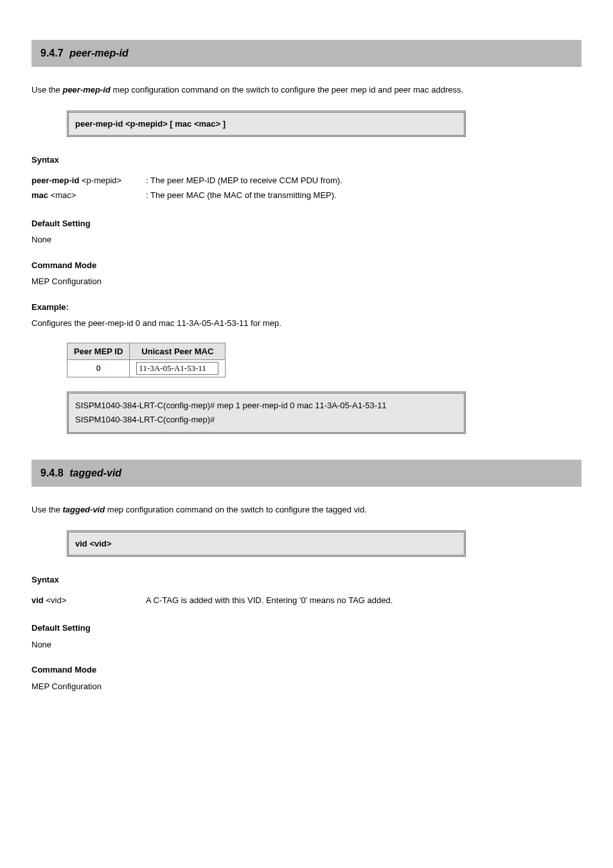 The image size is (613, 868). I want to click on peer-id-value: 0, so click(99, 368).